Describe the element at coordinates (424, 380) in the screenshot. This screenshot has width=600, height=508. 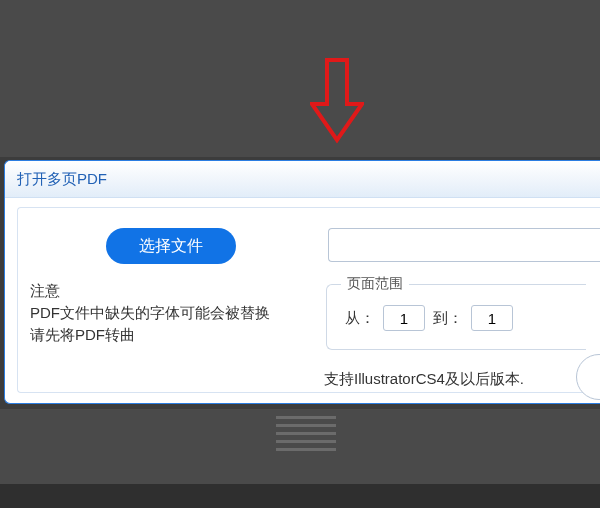
I see `support-text: 支持IllustratorCS4及以后版本.` at that location.